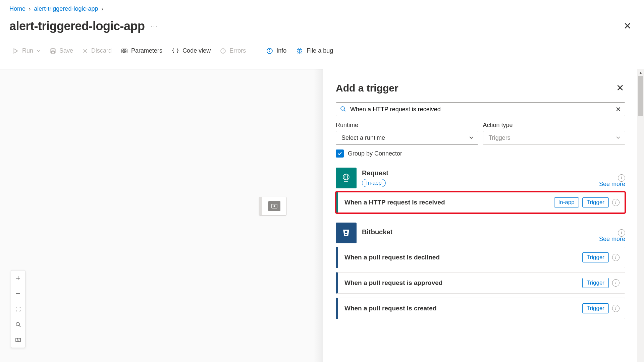 The width and height of the screenshot is (644, 362). What do you see at coordinates (407, 138) in the screenshot?
I see `runtime-select: Select a runtime` at bounding box center [407, 138].